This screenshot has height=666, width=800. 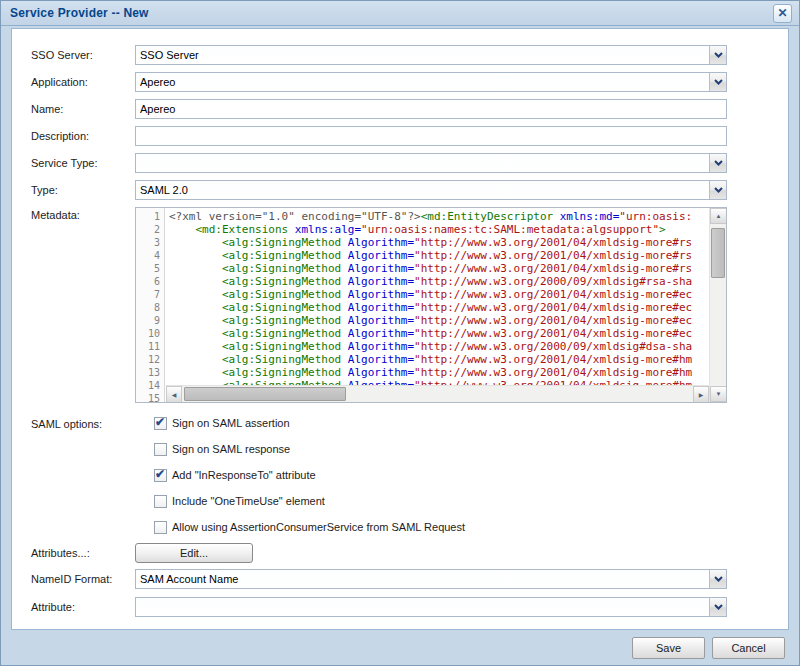 I want to click on attribute-combo, so click(x=431, y=607).